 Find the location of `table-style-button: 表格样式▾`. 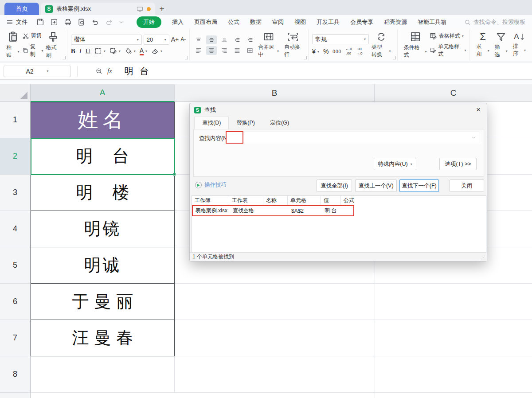

table-style-button: 表格样式▾ is located at coordinates (448, 36).